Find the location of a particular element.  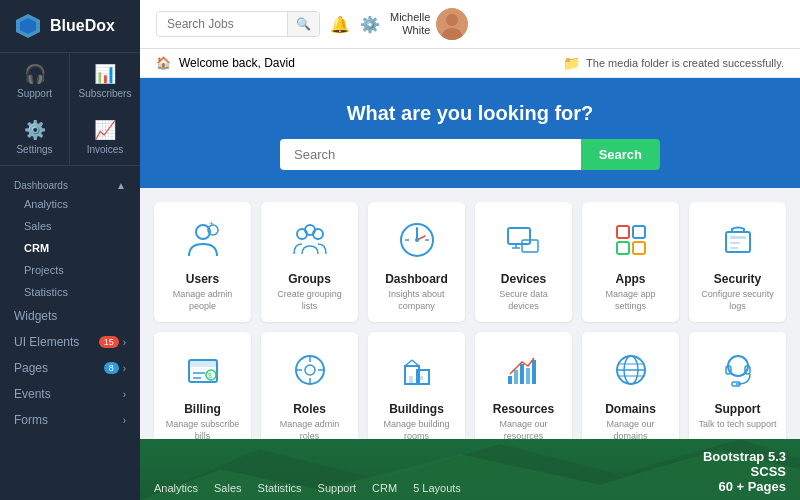

sidebar-nav: Dashboards ▲ Analytics Sales CRM Project… is located at coordinates (70, 333).